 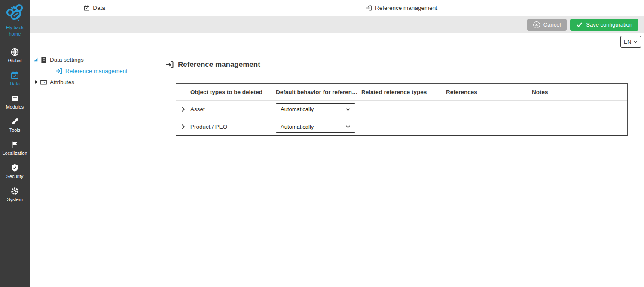 What do you see at coordinates (15, 60) in the screenshot?
I see `sidebar-item-label: Global` at bounding box center [15, 60].